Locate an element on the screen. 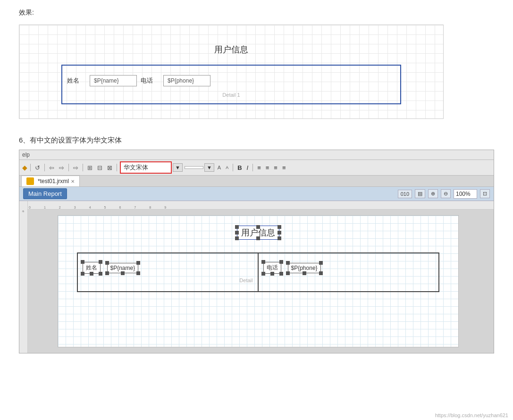  grid2-icon: ⊟ is located at coordinates (100, 168).